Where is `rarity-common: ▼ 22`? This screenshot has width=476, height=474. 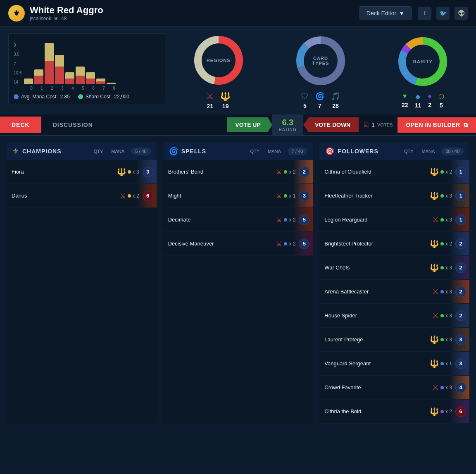
rarity-common: ▼ 22 is located at coordinates (405, 100).